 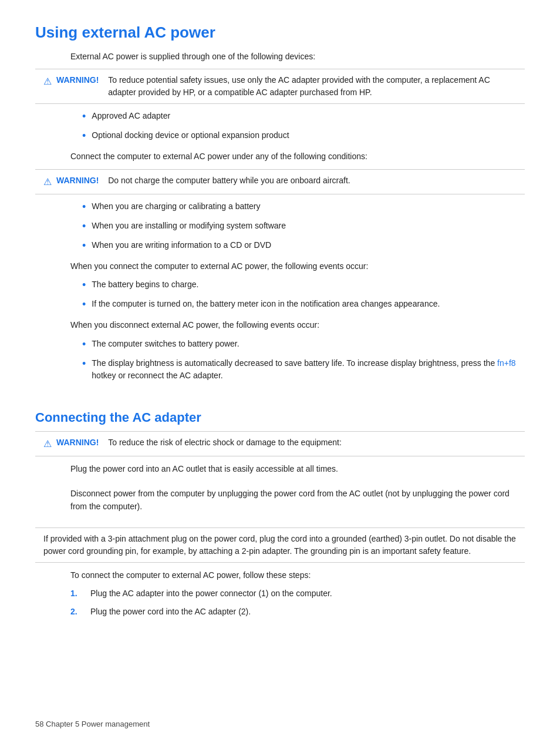 What do you see at coordinates (312, 86) in the screenshot?
I see `warning-text-1: To reduce potential safety issues, use o…` at bounding box center [312, 86].